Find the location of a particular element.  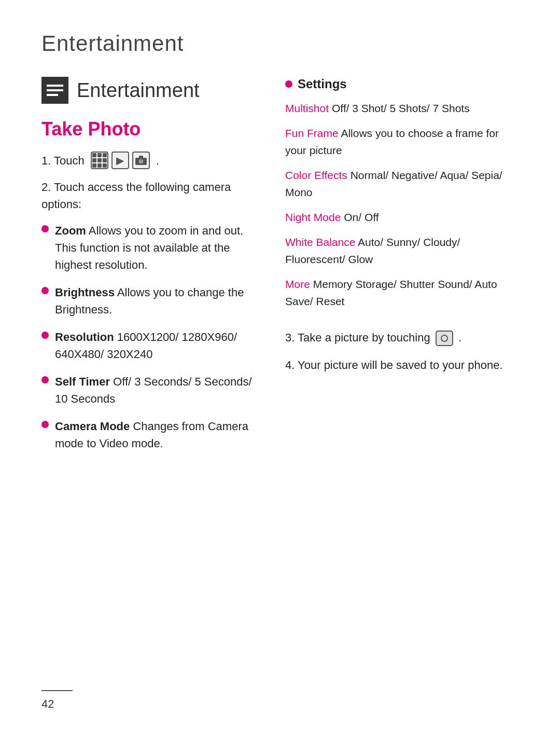

page-number: 42 is located at coordinates (48, 704).